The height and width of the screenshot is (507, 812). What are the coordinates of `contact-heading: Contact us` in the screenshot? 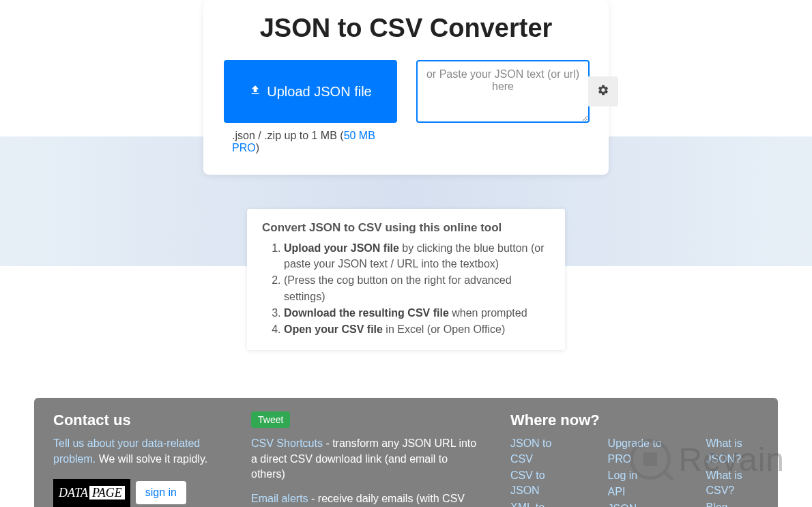 It's located at (139, 420).